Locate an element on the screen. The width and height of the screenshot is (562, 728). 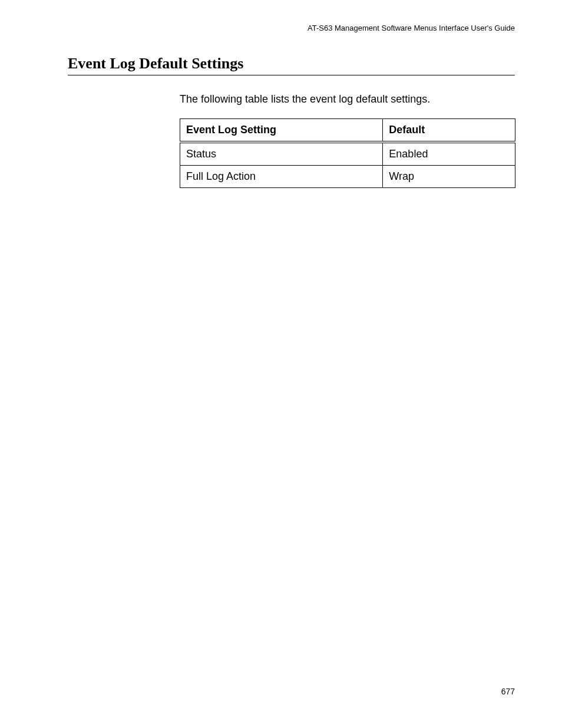
table-cell-setting: Full Log Action is located at coordinates (282, 177).